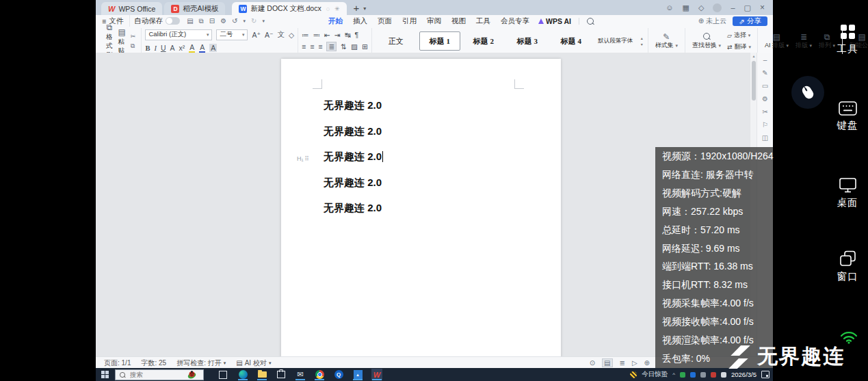 Image resolution: width=868 pixels, height=381 pixels. What do you see at coordinates (155, 48) in the screenshot?
I see `italic-button: I` at bounding box center [155, 48].